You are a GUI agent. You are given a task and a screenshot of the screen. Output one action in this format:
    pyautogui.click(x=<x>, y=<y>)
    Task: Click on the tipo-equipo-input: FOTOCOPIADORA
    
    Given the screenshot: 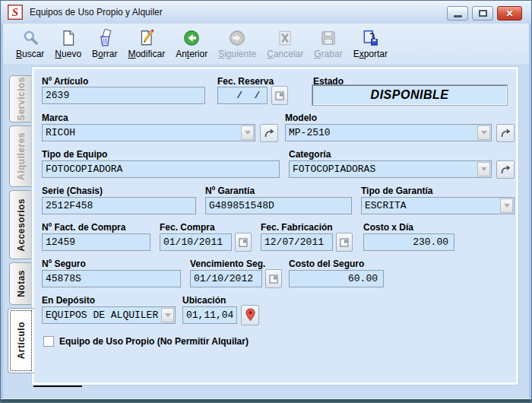 What is the action you would take?
    pyautogui.click(x=161, y=169)
    